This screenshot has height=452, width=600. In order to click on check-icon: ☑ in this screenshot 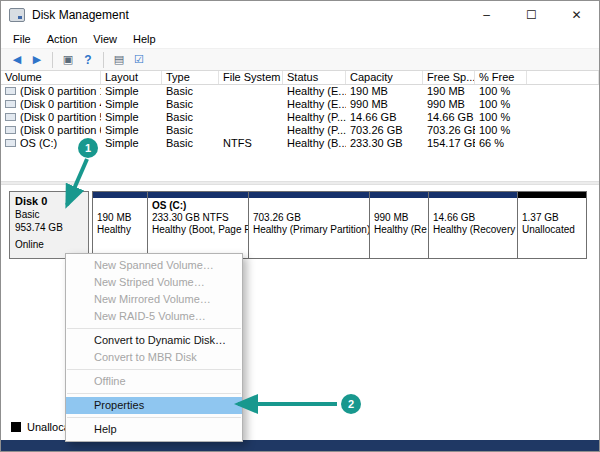, I will do `click(139, 60)`.